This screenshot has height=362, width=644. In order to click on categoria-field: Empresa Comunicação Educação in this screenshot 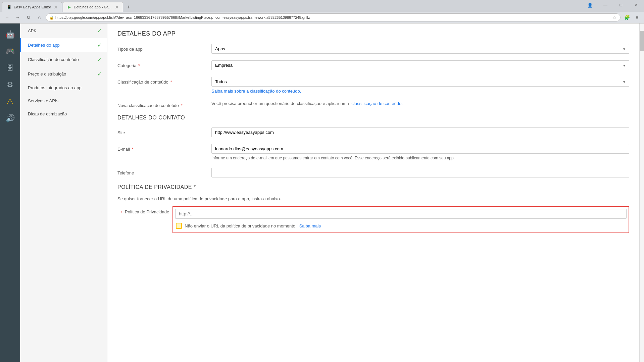, I will do `click(420, 65)`.